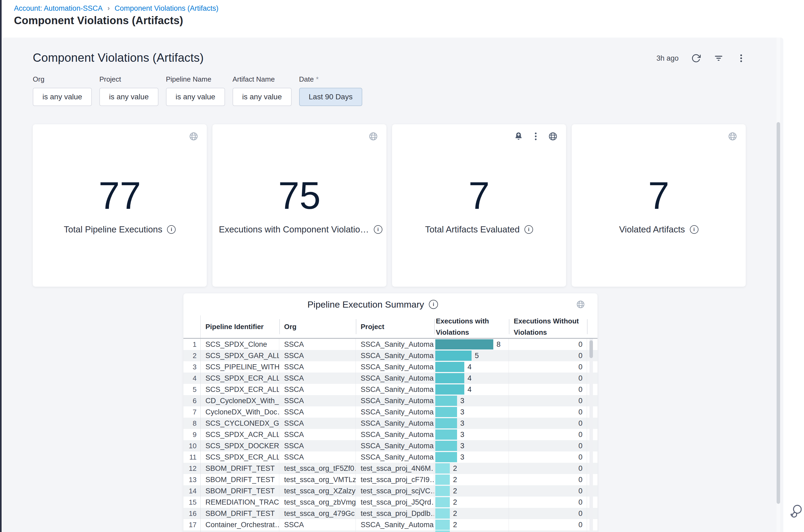 This screenshot has width=804, height=532. I want to click on filter-label: Project, so click(129, 79).